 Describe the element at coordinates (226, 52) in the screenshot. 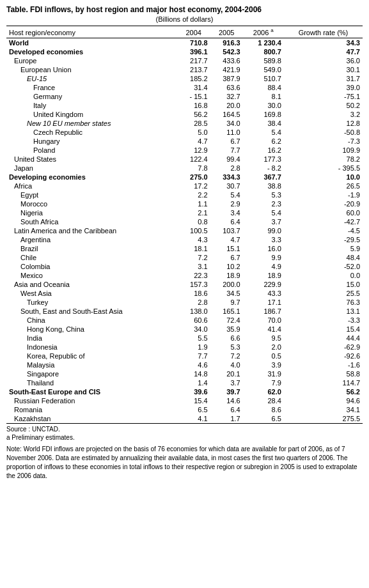

I see `row-2005: 542.3` at that location.